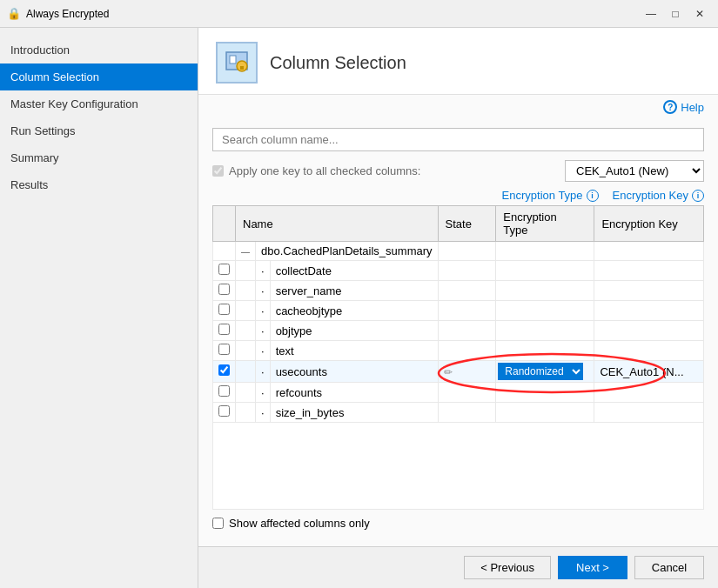 This screenshot has height=588, width=718. I want to click on sidebar-item-master-key-config: Master Key Configuration, so click(99, 104).